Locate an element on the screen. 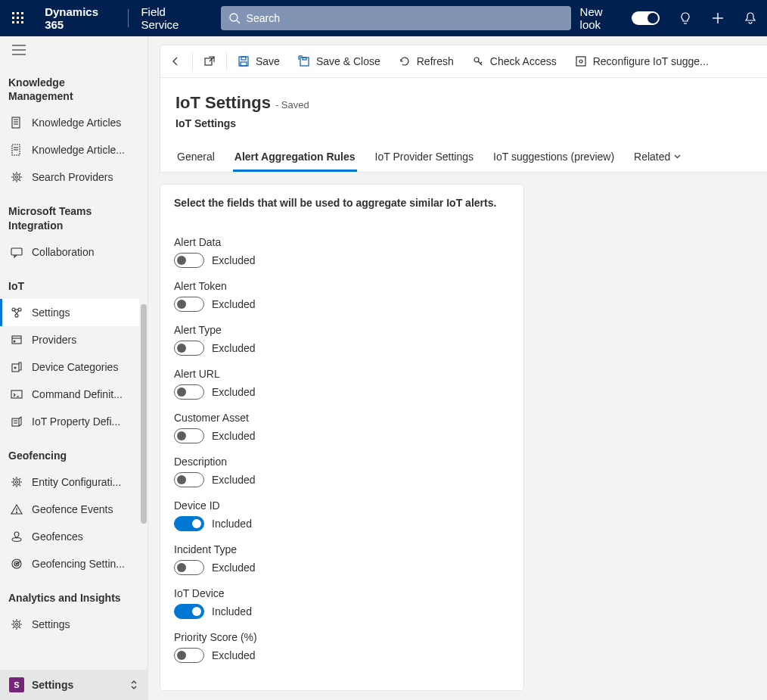 This screenshot has height=700, width=767. field-row: Alert DataExcluded is located at coordinates (342, 252).